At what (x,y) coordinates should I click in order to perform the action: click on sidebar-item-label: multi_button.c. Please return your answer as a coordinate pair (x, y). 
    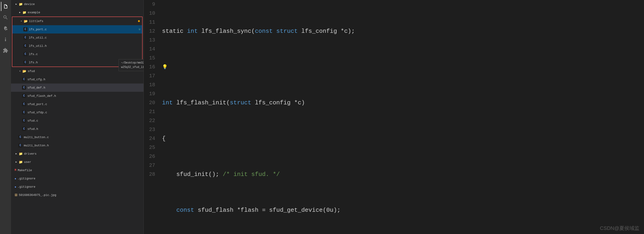
    Looking at the image, I should click on (84, 137).